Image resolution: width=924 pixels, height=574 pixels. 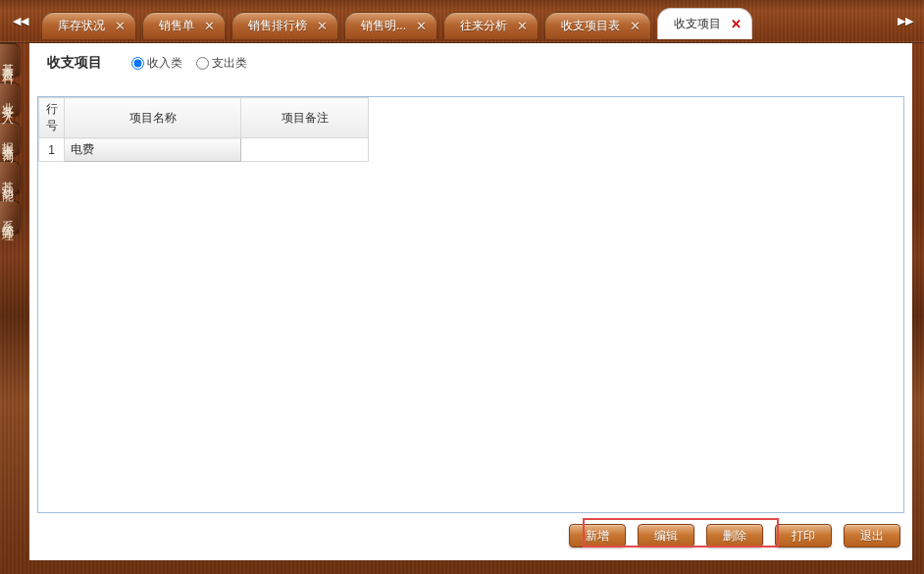 What do you see at coordinates (471, 63) in the screenshot?
I see `panel-header: 收支项目 收入类 支出类` at bounding box center [471, 63].